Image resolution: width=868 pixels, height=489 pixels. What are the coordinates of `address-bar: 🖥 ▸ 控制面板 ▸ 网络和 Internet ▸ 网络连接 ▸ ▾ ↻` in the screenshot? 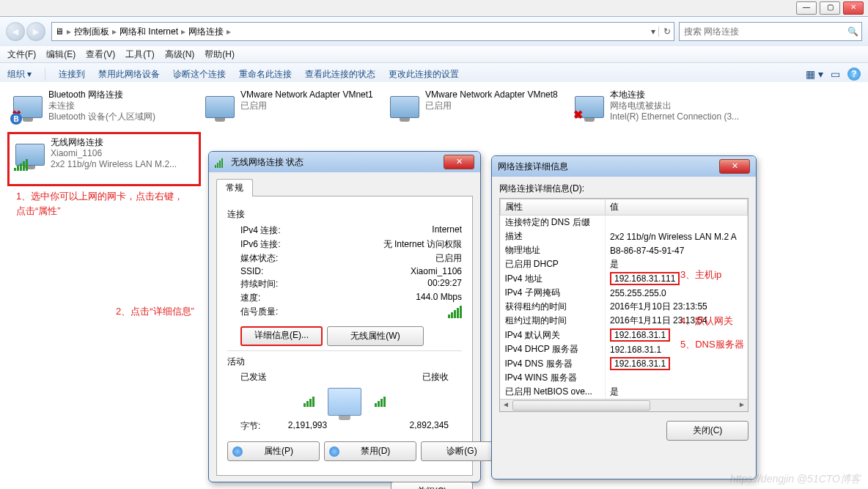 It's located at (363, 32).